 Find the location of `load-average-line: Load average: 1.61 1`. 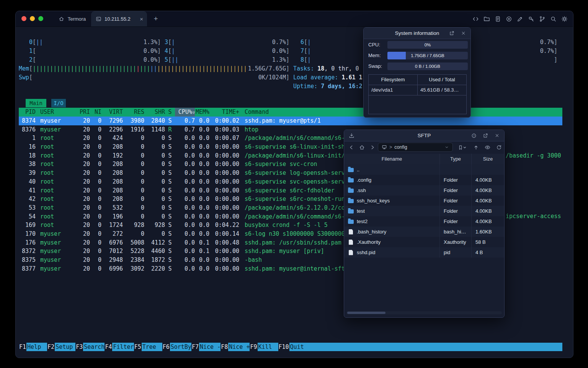

load-average-line: Load average: 1.61 1 is located at coordinates (328, 77).